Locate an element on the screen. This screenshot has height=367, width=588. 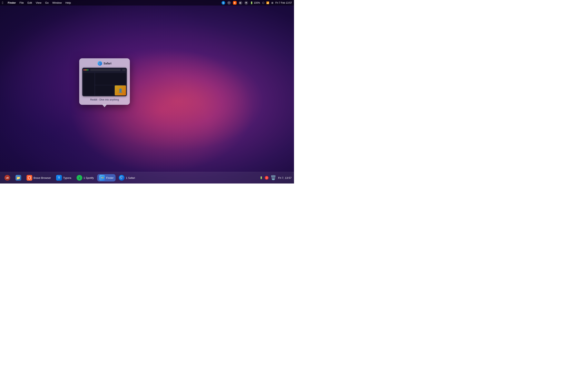
menubar-edit: Edit is located at coordinates (30, 3).